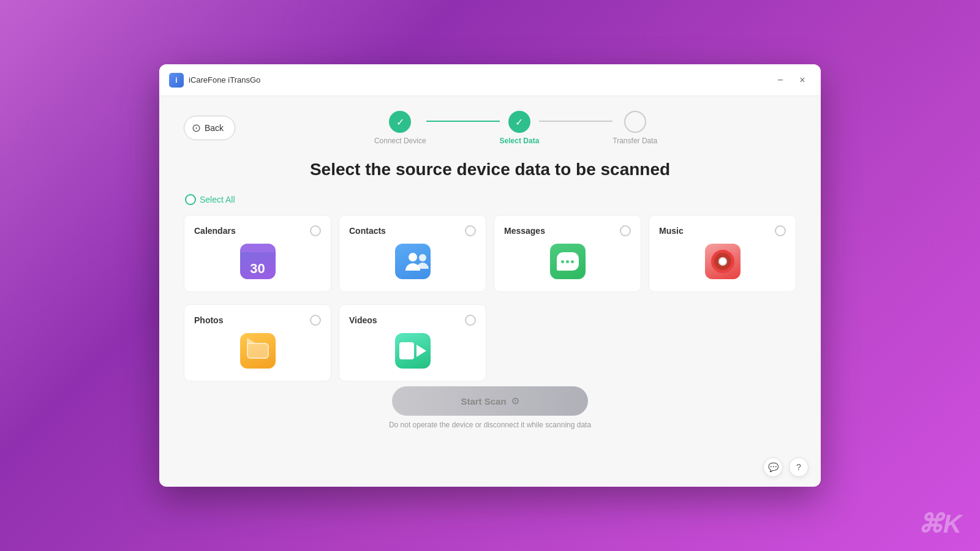 This screenshot has height=551, width=980. What do you see at coordinates (190, 200) in the screenshot?
I see `select-all-radio` at bounding box center [190, 200].